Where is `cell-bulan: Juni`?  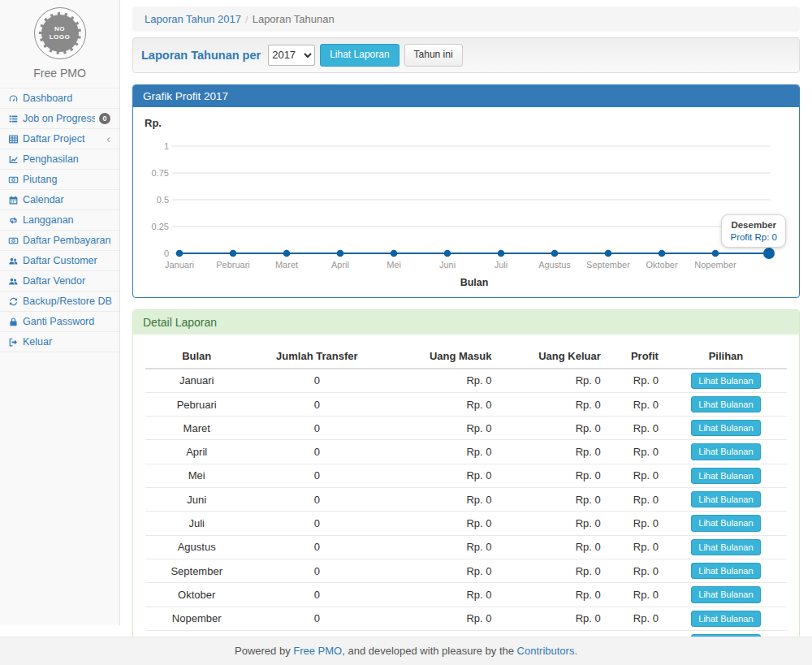 cell-bulan: Juni is located at coordinates (197, 500).